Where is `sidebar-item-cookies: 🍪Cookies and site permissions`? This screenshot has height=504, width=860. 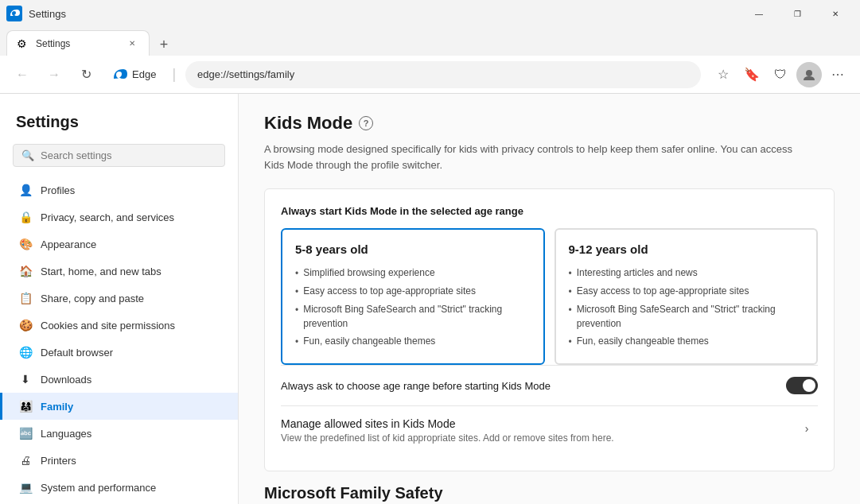
sidebar-item-cookies: 🍪Cookies and site permissions is located at coordinates (119, 325).